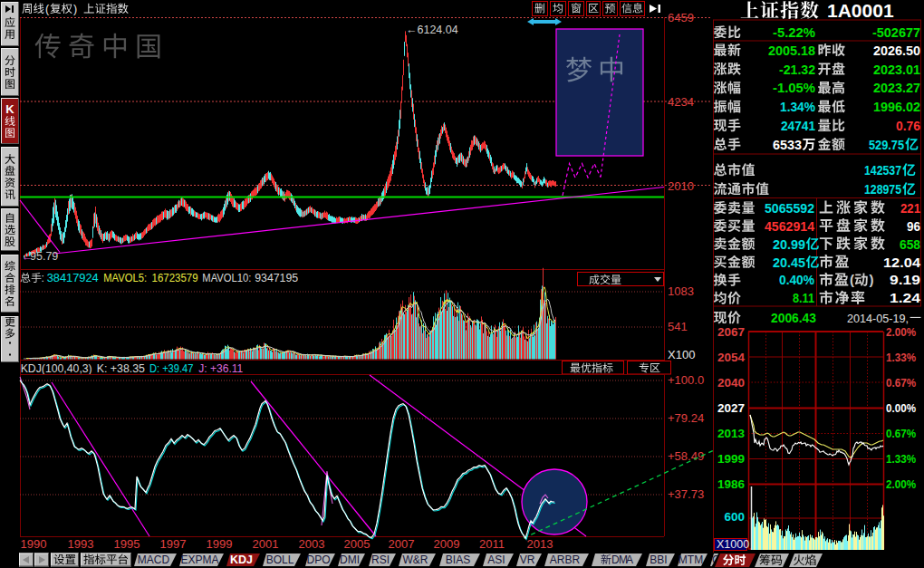 This screenshot has height=568, width=924. Describe the element at coordinates (897, 51) in the screenshot. I see `svg-text: 2026.50` at that location.